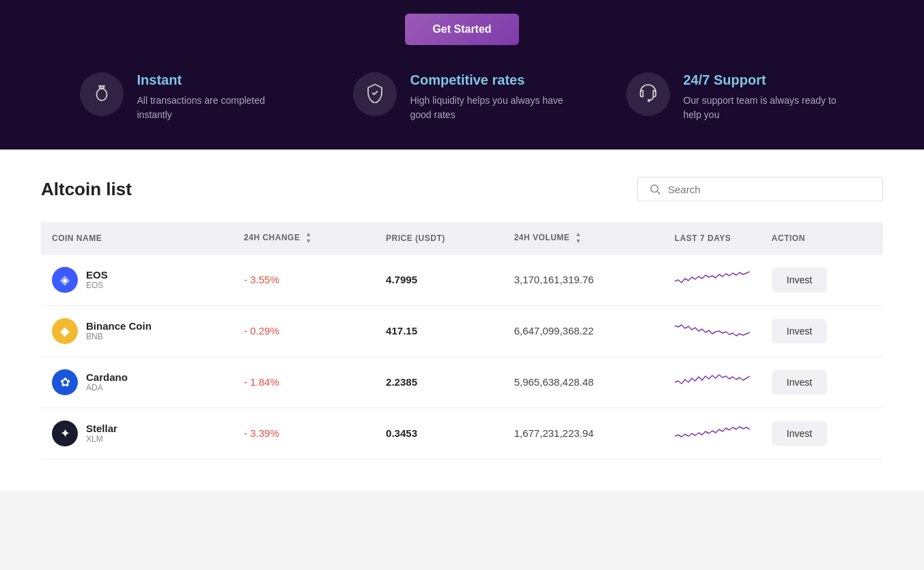 The height and width of the screenshot is (570, 924). I want to click on feature-support-desc: Our support team is always ready to help…, so click(764, 108).